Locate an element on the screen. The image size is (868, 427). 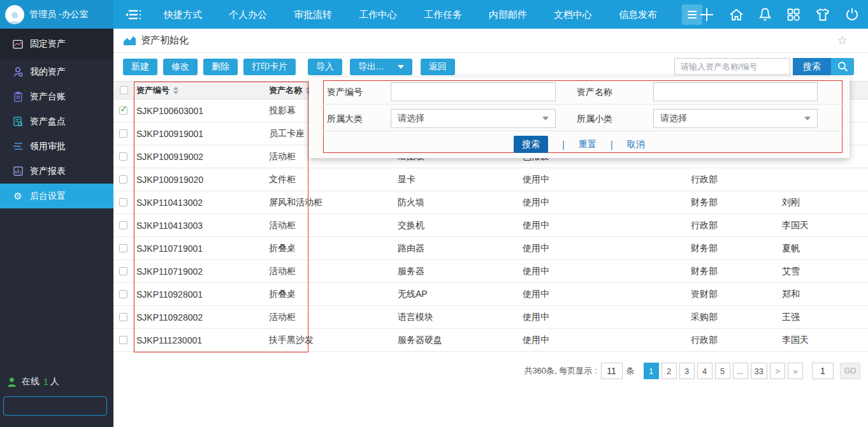
page-jump-input is located at coordinates (823, 371).